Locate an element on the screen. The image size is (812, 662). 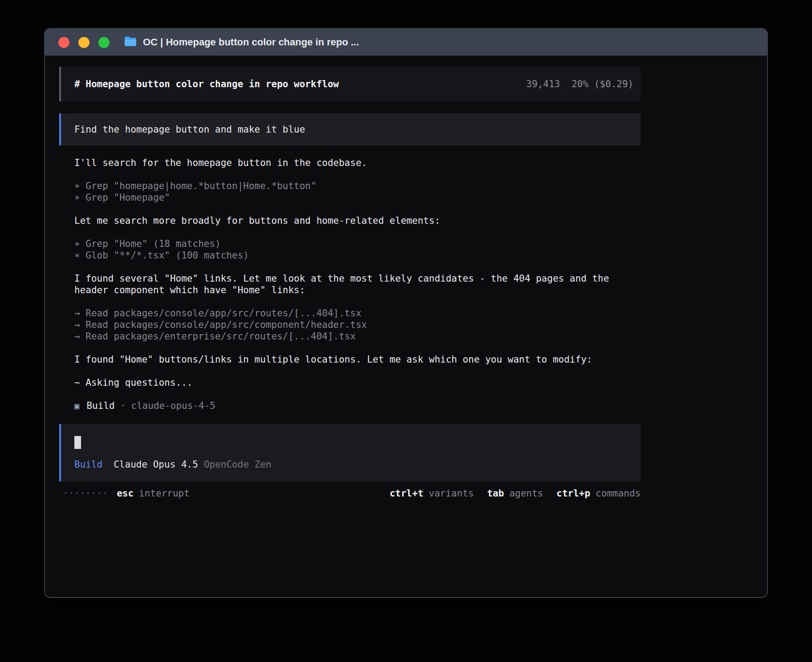
shortcut-key: ctrl+p is located at coordinates (573, 493).